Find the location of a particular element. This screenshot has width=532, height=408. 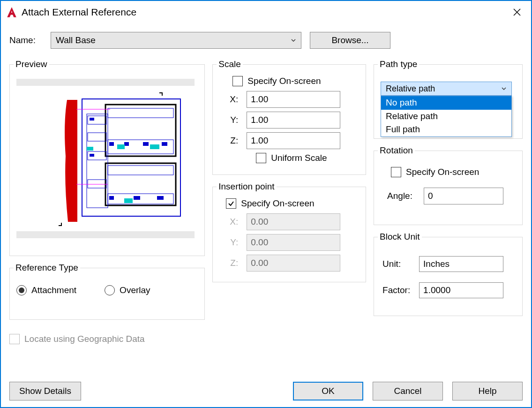

insertion-y-input is located at coordinates (293, 242).